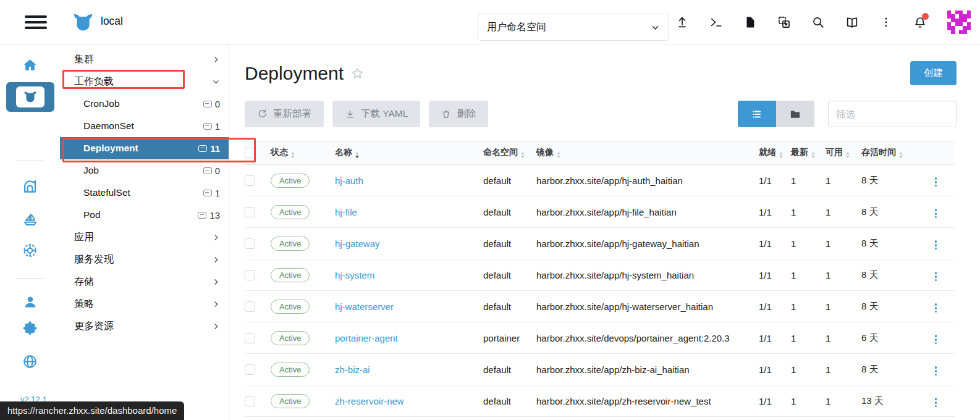  Describe the element at coordinates (366, 338) in the screenshot. I see `name-link: portainer-agent` at that location.